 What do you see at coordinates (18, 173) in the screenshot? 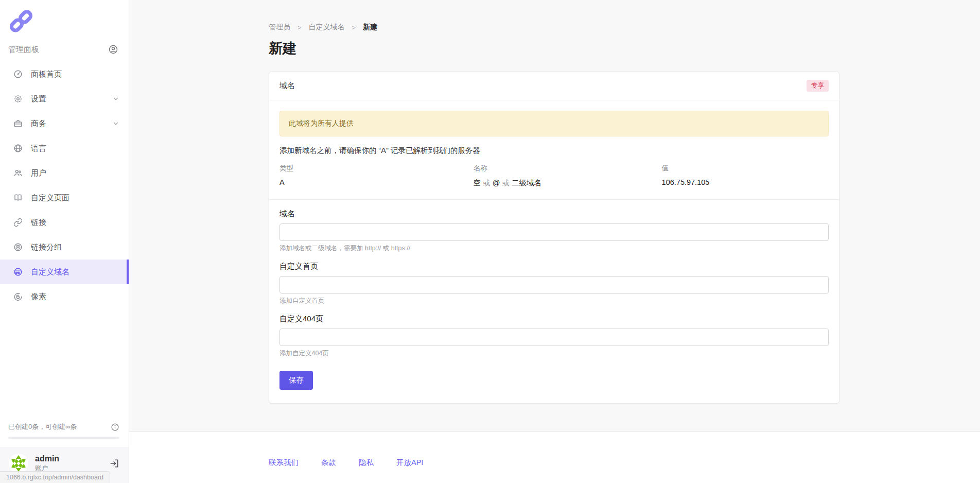
I see `users-icon` at bounding box center [18, 173].